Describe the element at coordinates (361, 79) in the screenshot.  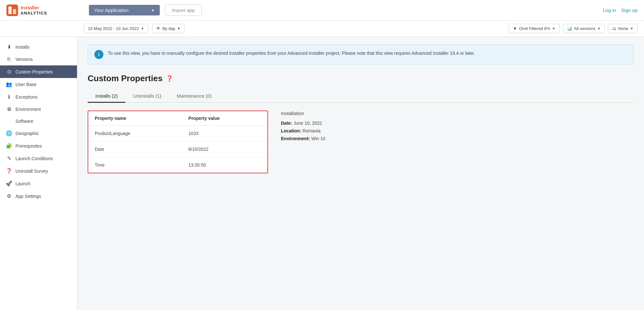
I see `page-title: Custom Properties ❓` at that location.